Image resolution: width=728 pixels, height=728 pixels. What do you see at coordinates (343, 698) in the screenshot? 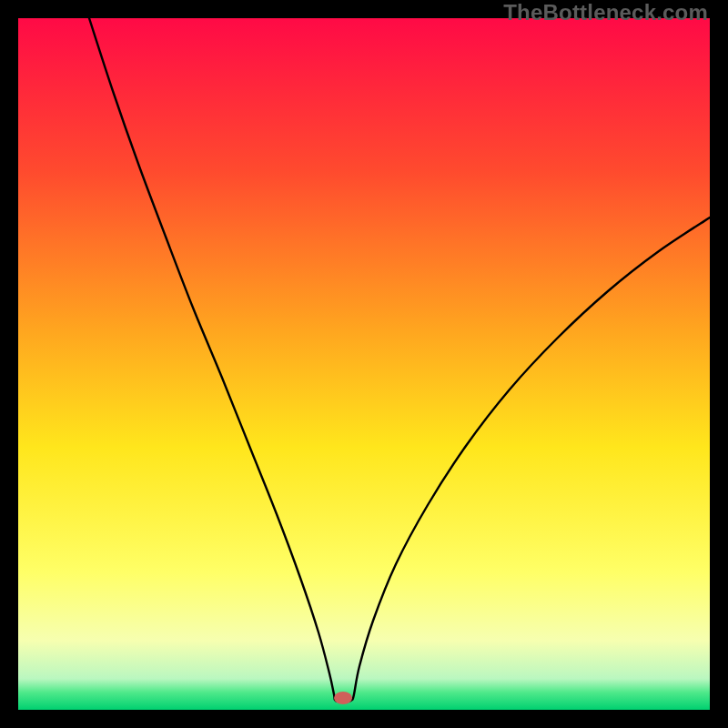
I see `optimal-marker` at bounding box center [343, 698].